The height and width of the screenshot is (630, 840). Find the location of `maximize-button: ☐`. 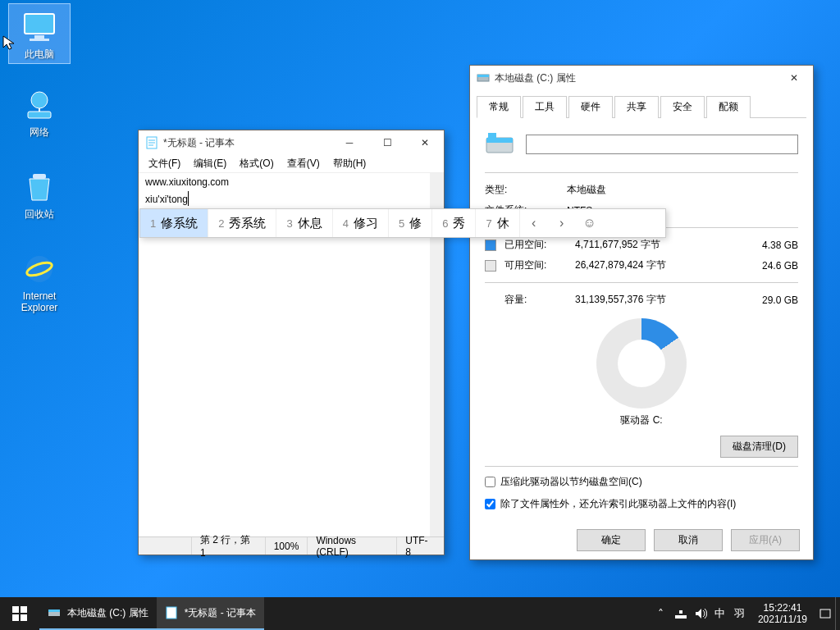

maximize-button: ☐ is located at coordinates (387, 143).